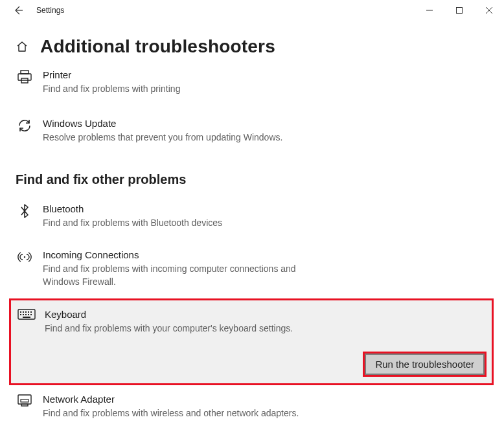 The image size is (504, 426). I want to click on troubleshooter-windows-update: Windows Update Resolve problems that pre…, so click(252, 132).